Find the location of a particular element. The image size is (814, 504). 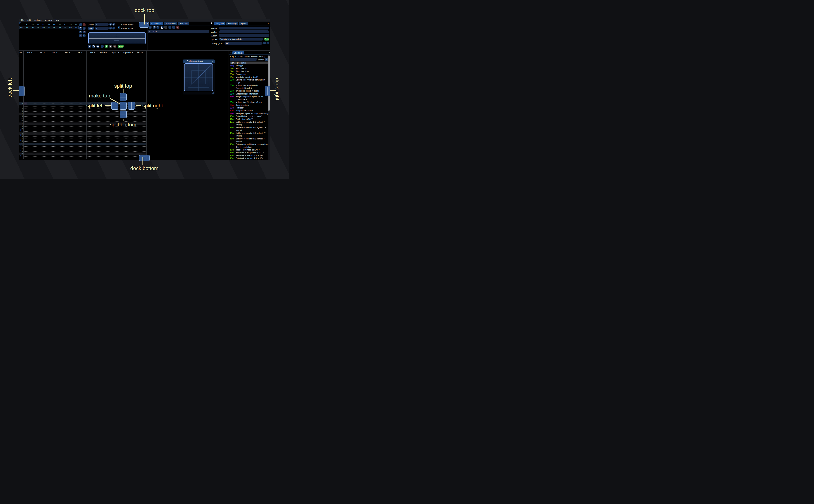

pattern-row: 17 is located at coordinates (83, 146).